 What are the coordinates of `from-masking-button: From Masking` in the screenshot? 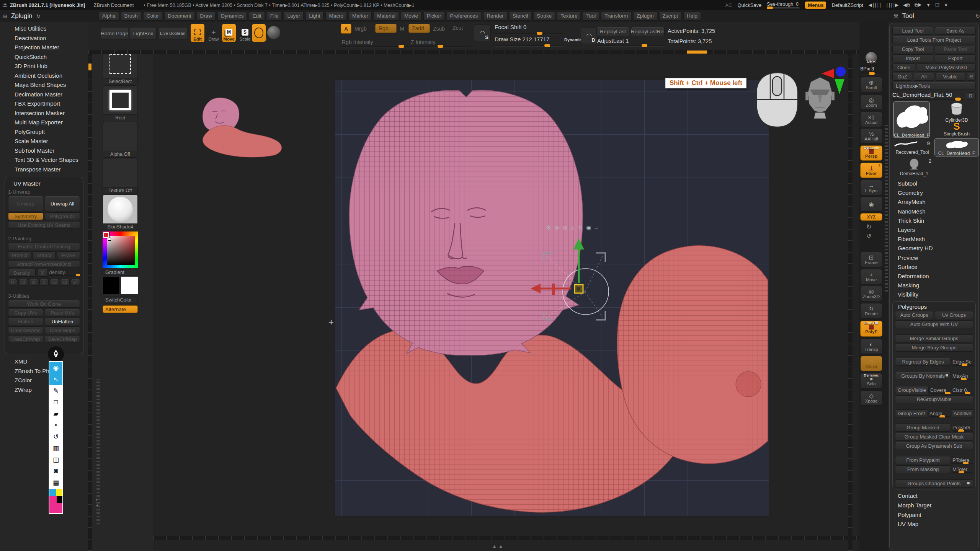 It's located at (923, 469).